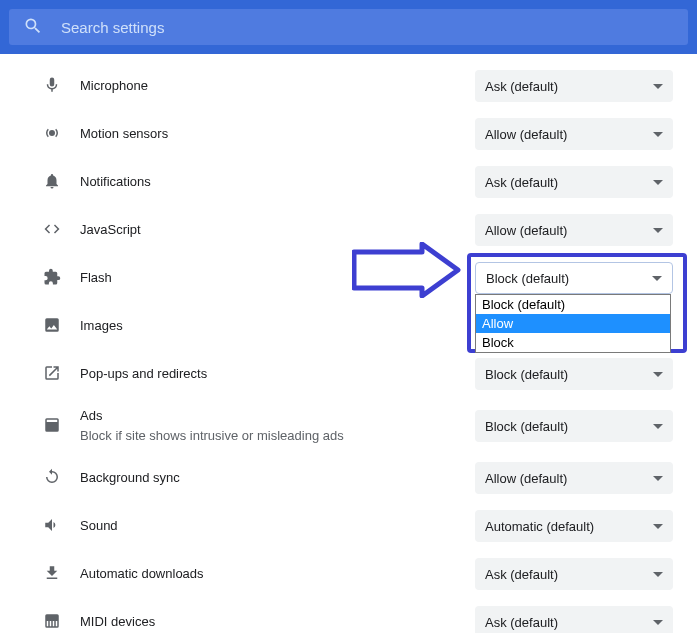 The image size is (697, 633). Describe the element at coordinates (114, 86) in the screenshot. I see `microphone-label: Microphone` at that location.